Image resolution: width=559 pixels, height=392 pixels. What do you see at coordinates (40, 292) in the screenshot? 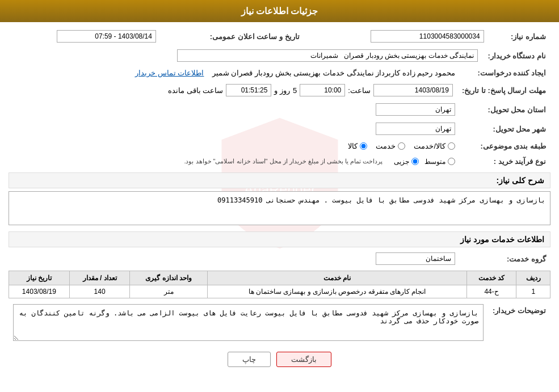
I see `table-cell-date: 1403/08/19` at bounding box center [40, 292].